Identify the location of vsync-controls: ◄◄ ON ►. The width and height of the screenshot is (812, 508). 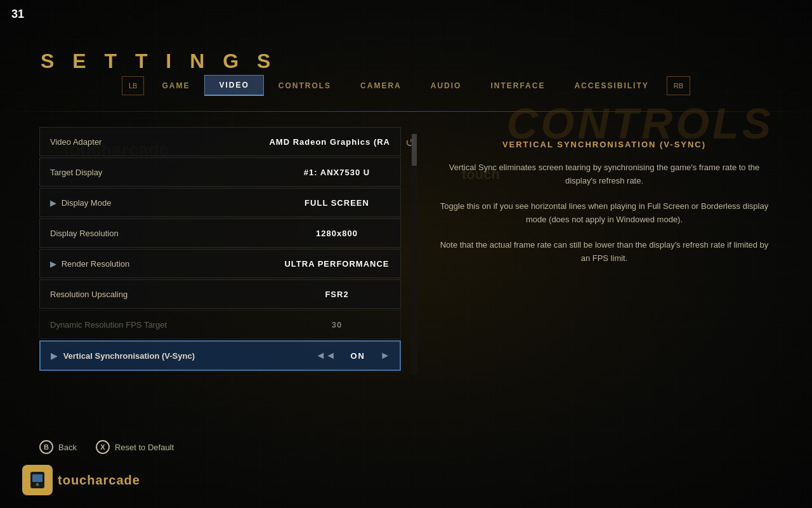
(356, 356).